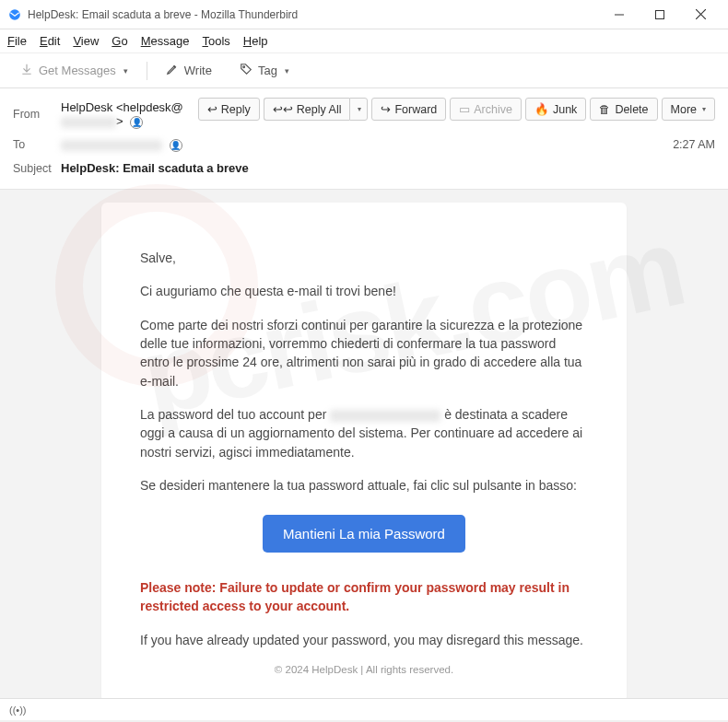 This screenshot has width=728, height=722. I want to click on subject-value: HelpDesk: Email scaduta a breve, so click(388, 168).